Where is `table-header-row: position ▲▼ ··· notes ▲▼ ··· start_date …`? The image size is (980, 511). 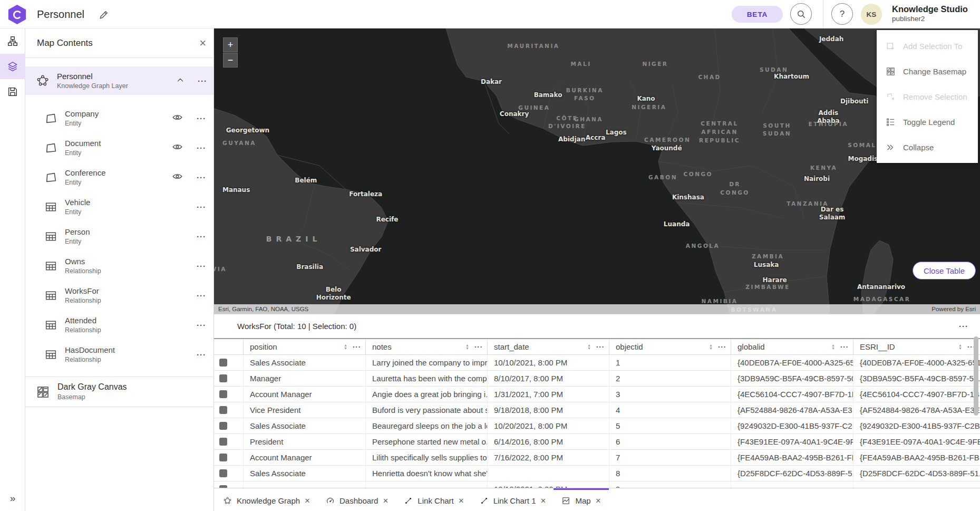
table-header-row: position ▲▼ ··· notes ▲▼ ··· start_date … is located at coordinates (597, 346).